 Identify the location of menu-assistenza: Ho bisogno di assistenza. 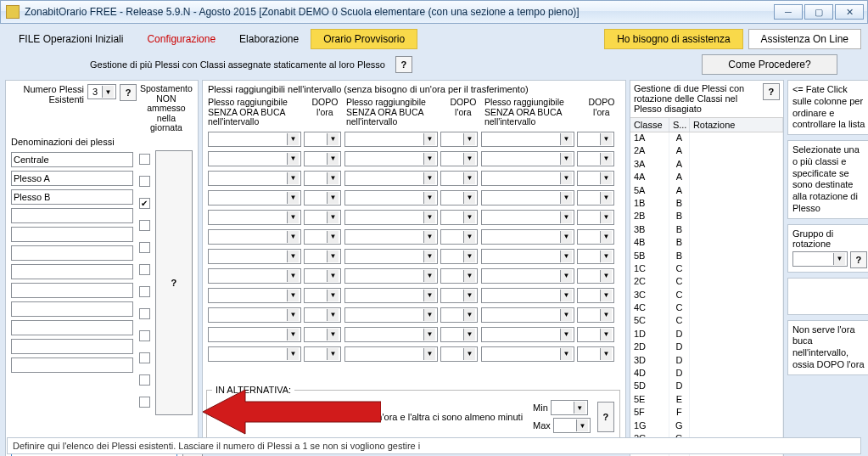
(674, 39).